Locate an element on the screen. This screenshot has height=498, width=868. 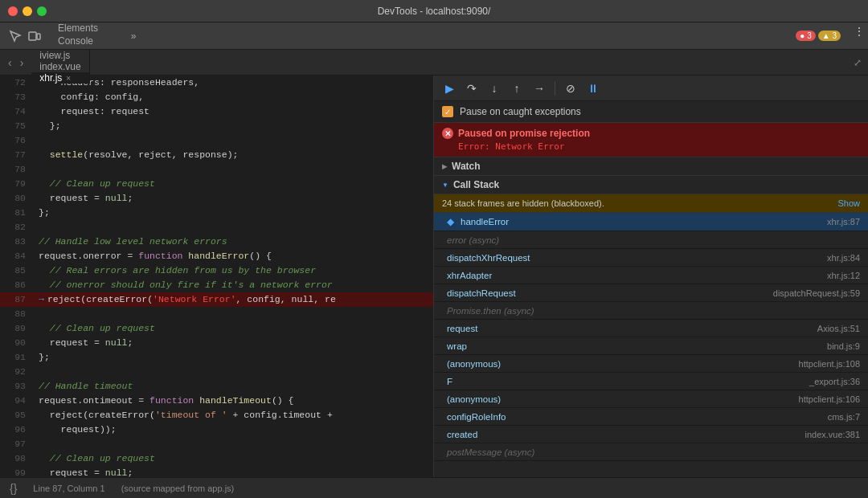
line-number: 98 is located at coordinates (16, 459).